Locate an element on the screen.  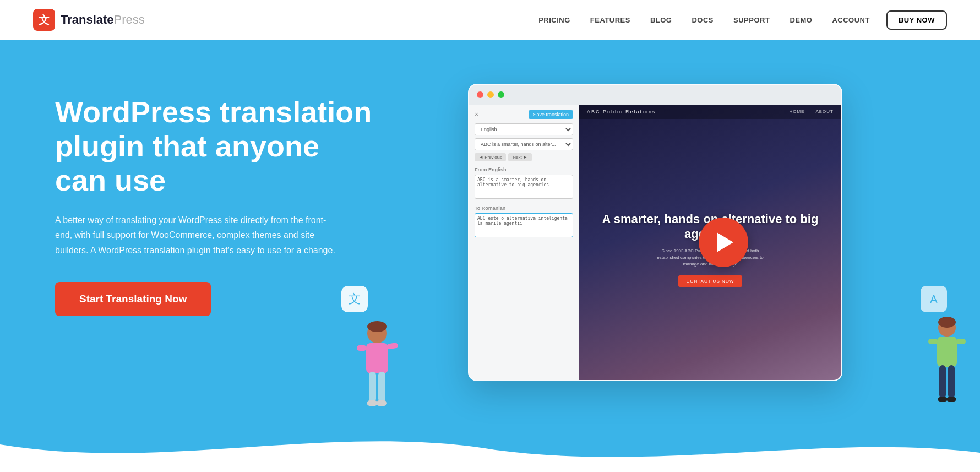
next-button: Next ► is located at coordinates (520, 158).